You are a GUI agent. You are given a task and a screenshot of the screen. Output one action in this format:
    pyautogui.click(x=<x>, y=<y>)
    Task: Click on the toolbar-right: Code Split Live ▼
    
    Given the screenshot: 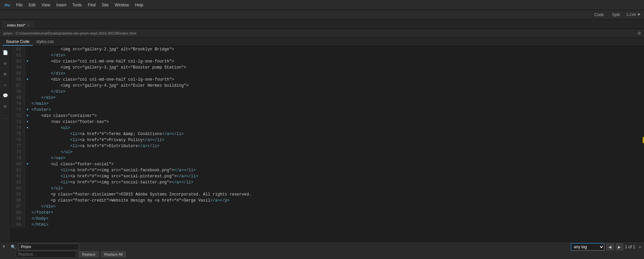 What is the action you would take?
    pyautogui.click(x=616, y=15)
    